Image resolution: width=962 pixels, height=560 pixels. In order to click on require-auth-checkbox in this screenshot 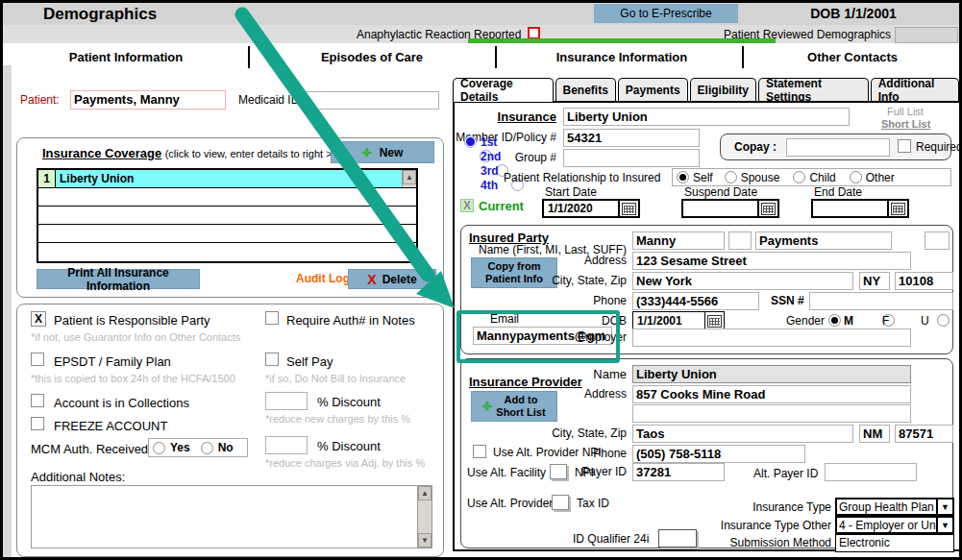, I will do `click(272, 318)`.